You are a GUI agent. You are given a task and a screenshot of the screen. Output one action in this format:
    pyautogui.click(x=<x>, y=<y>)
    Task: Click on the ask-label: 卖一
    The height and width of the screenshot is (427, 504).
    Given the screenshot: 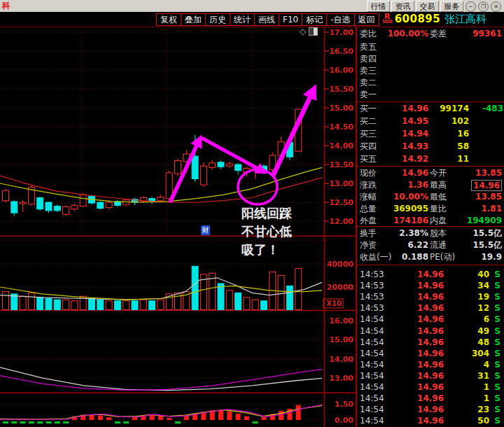 What is the action you would take?
    pyautogui.click(x=368, y=95)
    